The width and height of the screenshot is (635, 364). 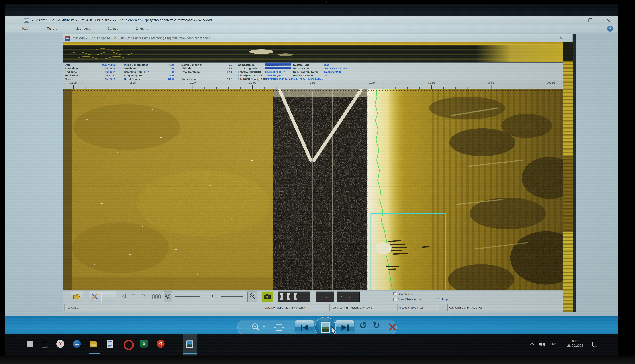 I want to click on zoom-button, so click(x=252, y=297).